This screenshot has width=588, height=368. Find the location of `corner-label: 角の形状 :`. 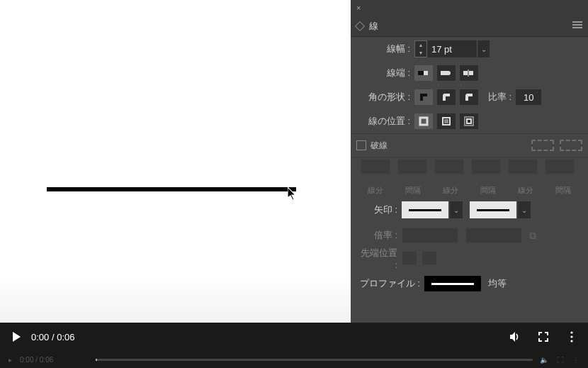

corner-label: 角の形状 : is located at coordinates (385, 97).